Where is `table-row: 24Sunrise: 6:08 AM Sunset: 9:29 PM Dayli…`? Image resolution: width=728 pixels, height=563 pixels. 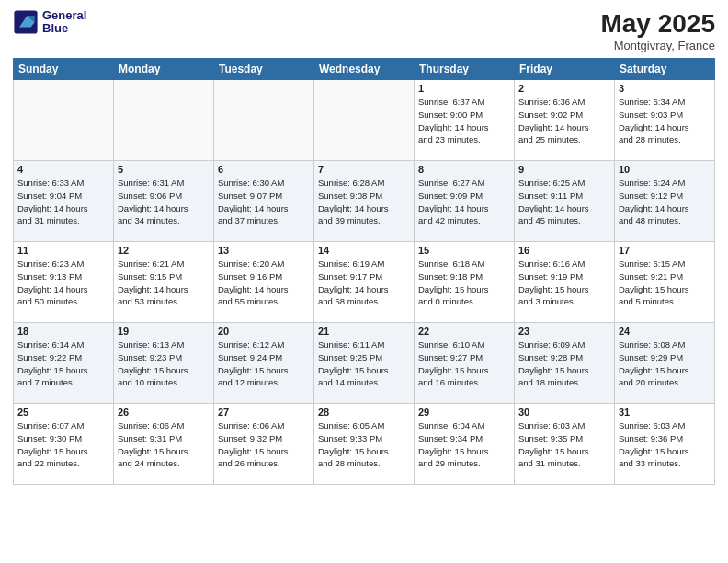
table-row: 24Sunrise: 6:08 AM Sunset: 9:29 PM Dayli… is located at coordinates (665, 363).